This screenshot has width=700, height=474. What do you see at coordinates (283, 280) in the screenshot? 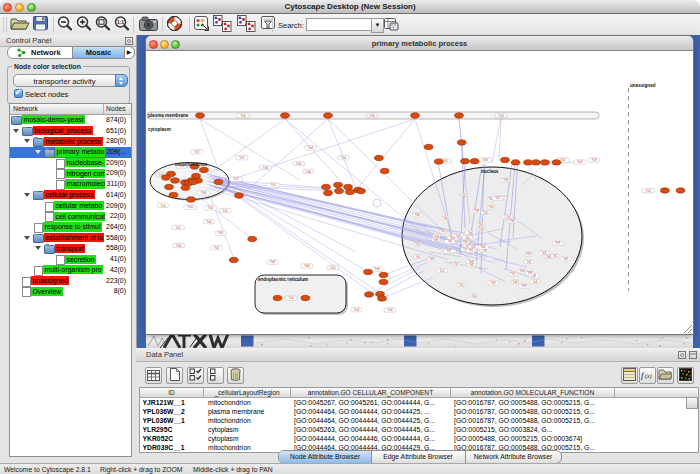
I see `svg-text: endoplasmic reticulum` at bounding box center [283, 280].